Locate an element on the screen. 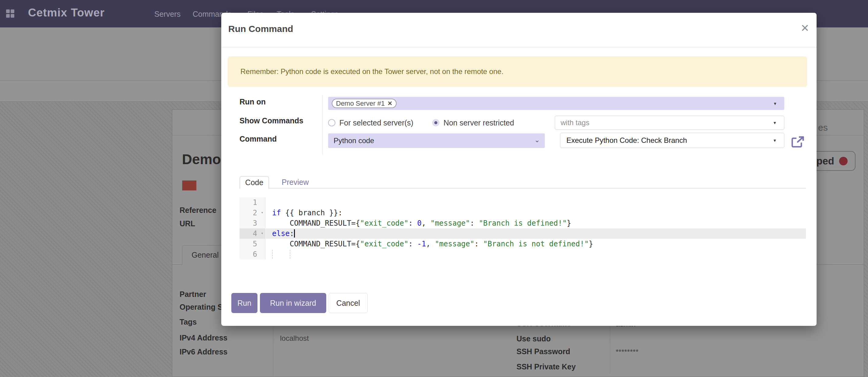 Image resolution: width=868 pixels, height=377 pixels. tag-remove-icon: ✕ is located at coordinates (390, 103).